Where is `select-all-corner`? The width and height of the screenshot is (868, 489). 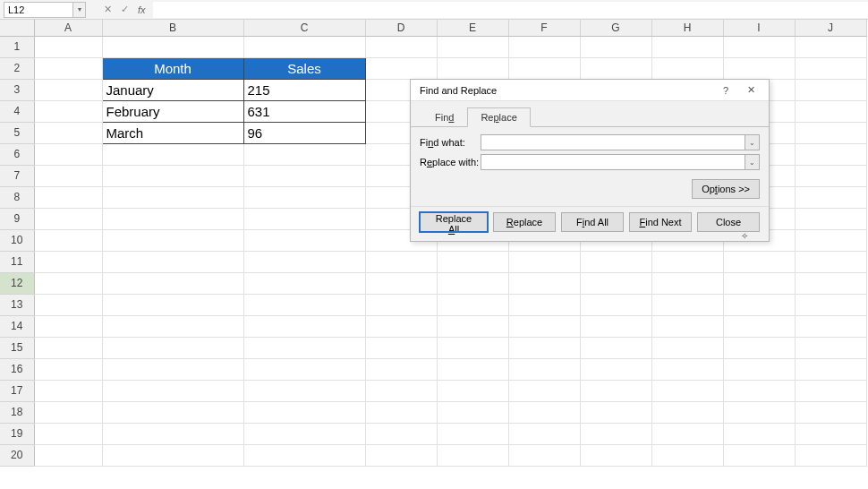
select-all-corner is located at coordinates (17, 28).